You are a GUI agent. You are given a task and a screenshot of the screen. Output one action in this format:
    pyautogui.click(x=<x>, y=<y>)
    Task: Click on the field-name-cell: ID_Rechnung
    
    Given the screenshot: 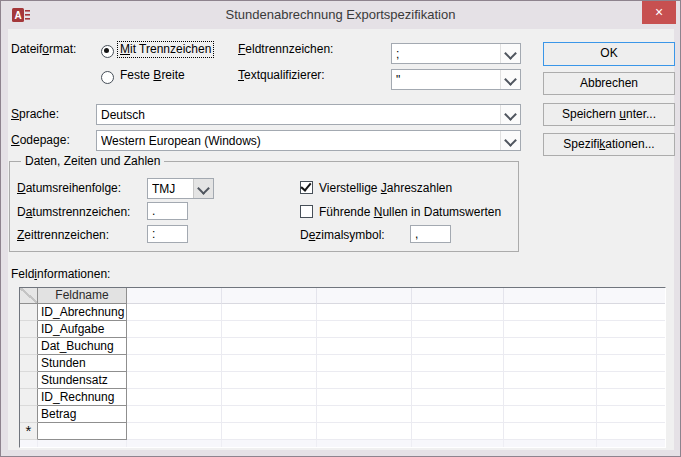 What is the action you would take?
    pyautogui.click(x=82, y=398)
    